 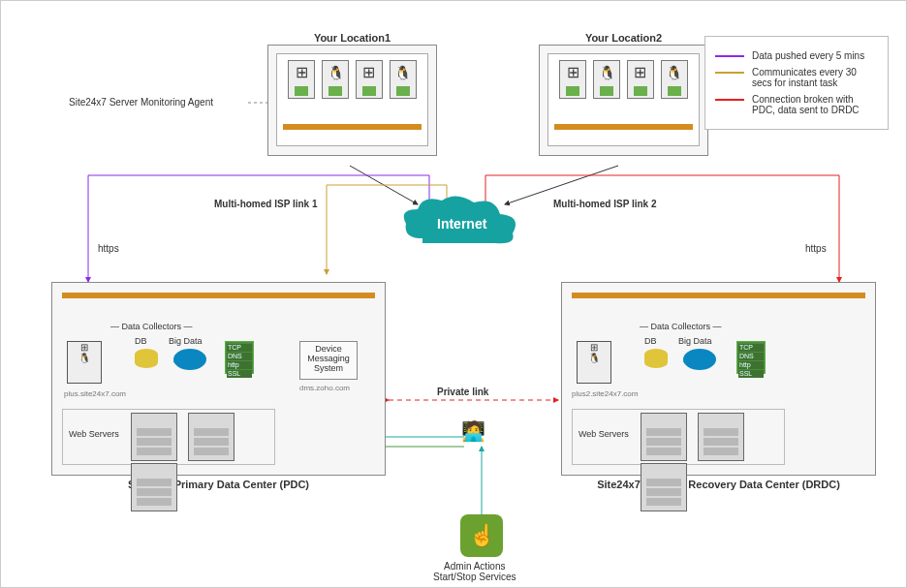 What do you see at coordinates (815, 105) in the screenshot?
I see `legend-text: Connection broken with PDC, data sent to…` at bounding box center [815, 105].